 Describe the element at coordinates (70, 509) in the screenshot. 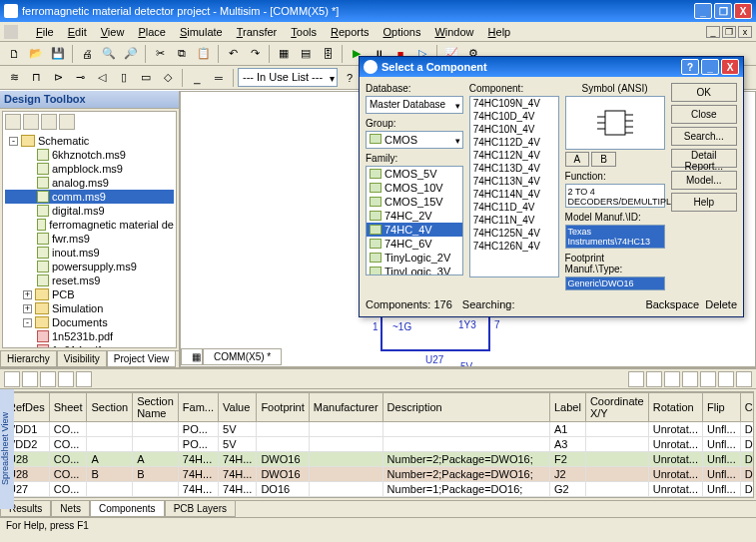

I see `spreadsheet-tab-nets: Nets` at that location.